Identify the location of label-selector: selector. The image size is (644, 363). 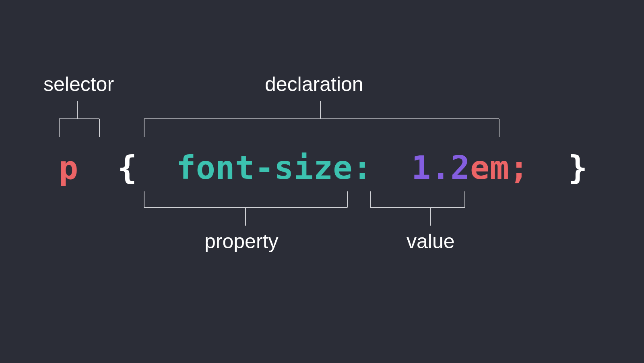
(79, 84).